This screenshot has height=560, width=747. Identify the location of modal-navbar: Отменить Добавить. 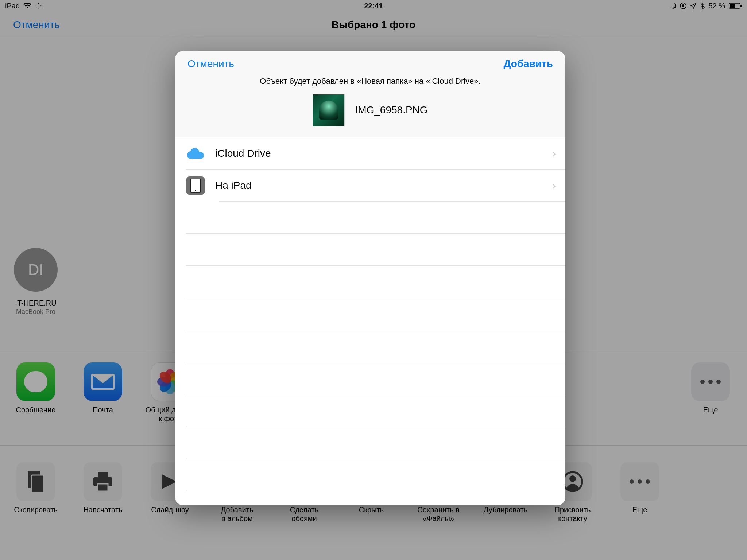
(370, 64).